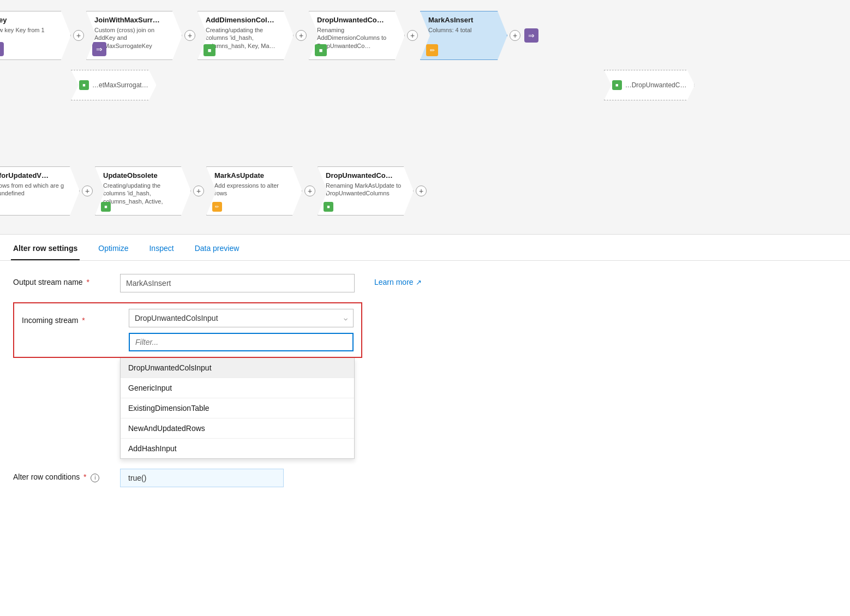 Image resolution: width=850 pixels, height=616 pixels. What do you see at coordinates (99, 49) in the screenshot?
I see `step-icon-joinwithmax: ⇒` at bounding box center [99, 49].